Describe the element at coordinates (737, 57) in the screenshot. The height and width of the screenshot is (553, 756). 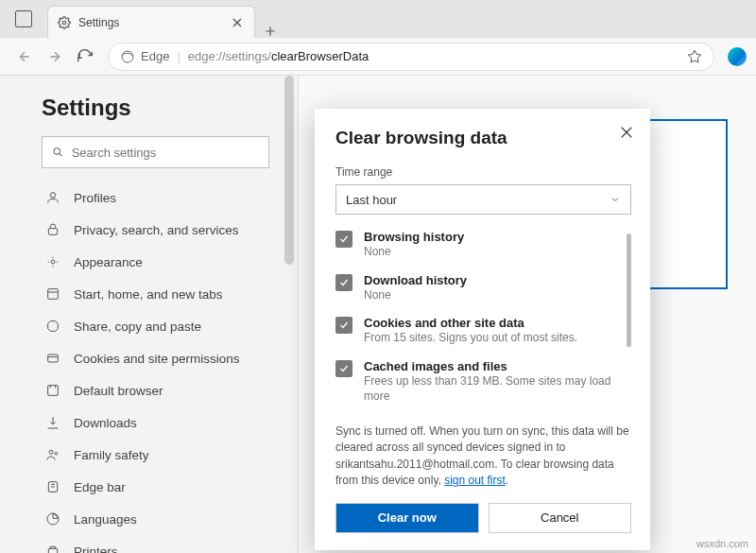
I see `profile-icon` at that location.